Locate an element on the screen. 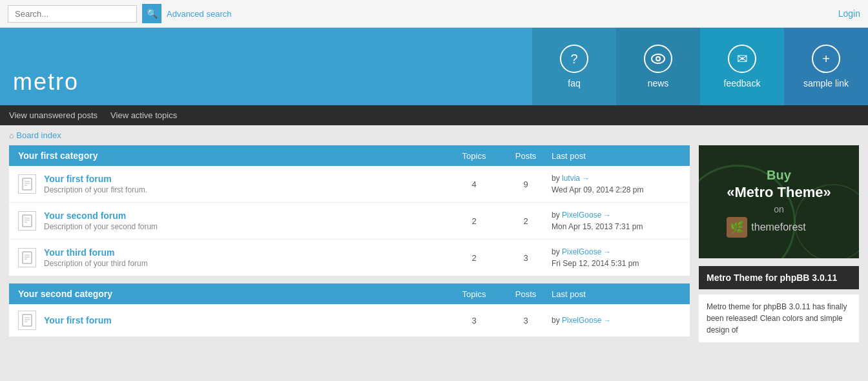  hero-brand: metro is located at coordinates (266, 67).